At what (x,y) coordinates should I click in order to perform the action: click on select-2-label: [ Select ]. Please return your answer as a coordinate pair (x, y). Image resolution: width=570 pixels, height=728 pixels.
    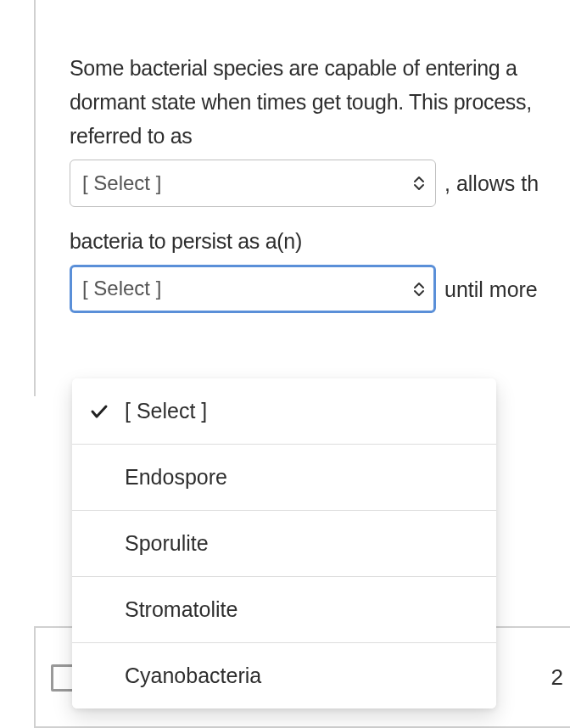
    Looking at the image, I should click on (122, 288).